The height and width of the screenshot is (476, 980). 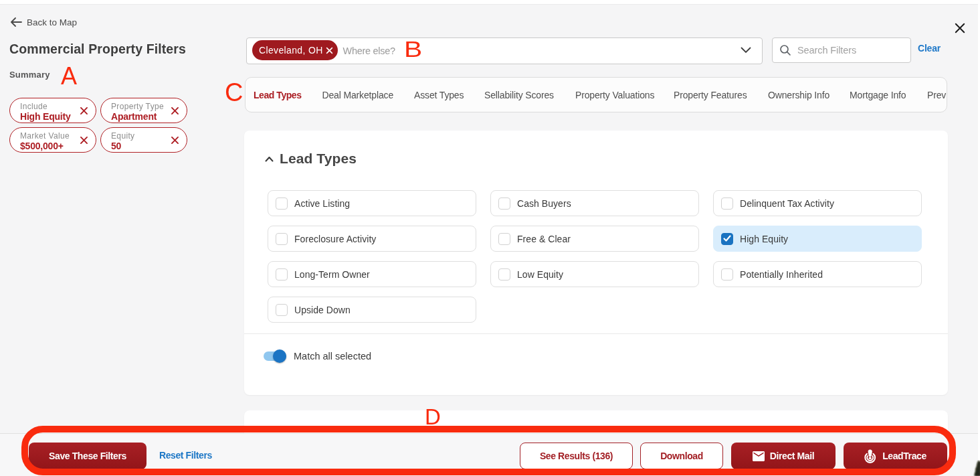 I want to click on see-results-button: See Results (136), so click(x=577, y=456).